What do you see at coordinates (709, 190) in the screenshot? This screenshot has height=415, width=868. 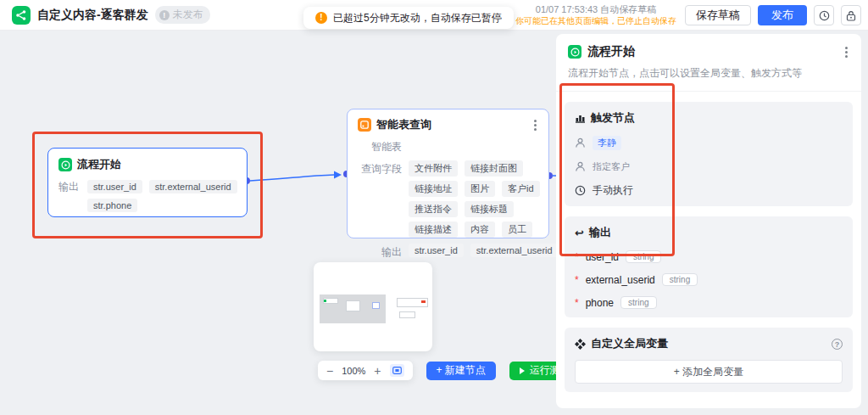 I see `trigger-item: 手动执行` at bounding box center [709, 190].